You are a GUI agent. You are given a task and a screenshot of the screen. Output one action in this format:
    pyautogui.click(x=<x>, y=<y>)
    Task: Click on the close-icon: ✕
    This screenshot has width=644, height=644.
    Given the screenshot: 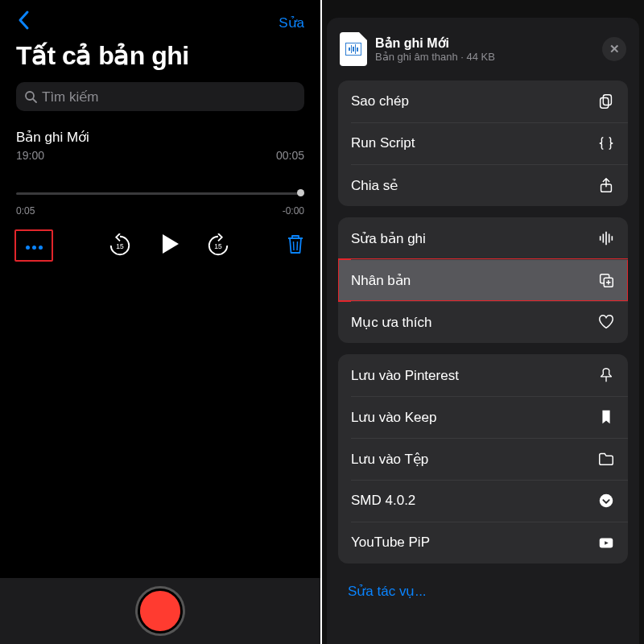 What is the action you would take?
    pyautogui.click(x=615, y=49)
    